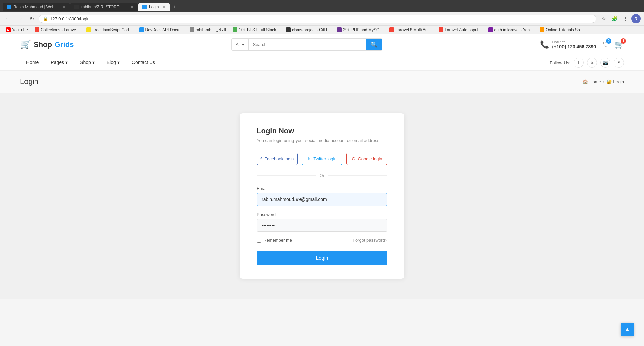  I want to click on facebook-social-icon: f, so click(579, 63).